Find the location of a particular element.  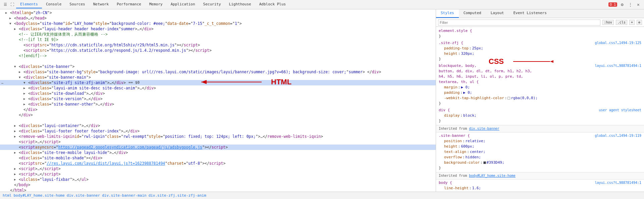

filter-cls-toggle: .cls is located at coordinates (622, 22).